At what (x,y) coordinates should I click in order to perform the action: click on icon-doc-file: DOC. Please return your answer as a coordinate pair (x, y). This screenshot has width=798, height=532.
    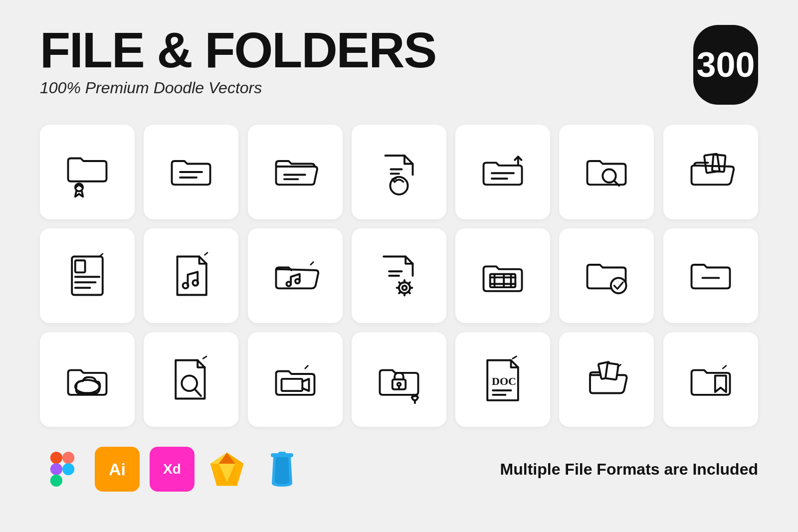
    Looking at the image, I should click on (503, 379).